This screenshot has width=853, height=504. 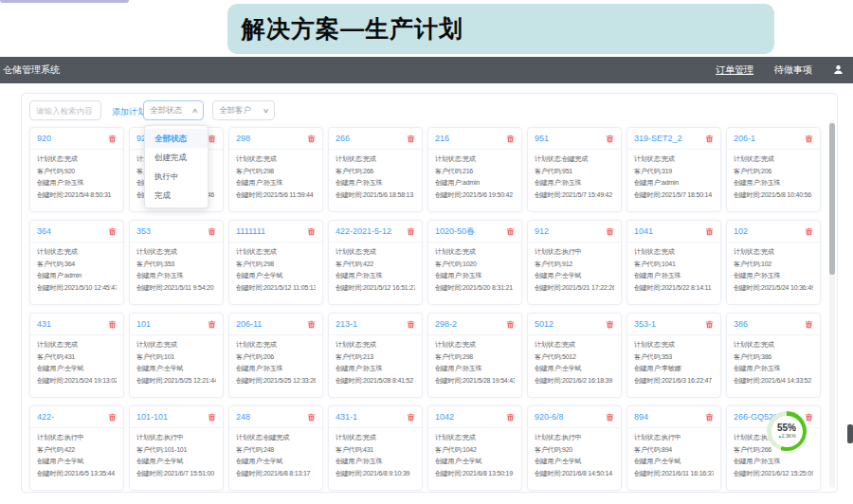 I want to click on plan-title-link: 319-SET2_2, so click(x=658, y=138).